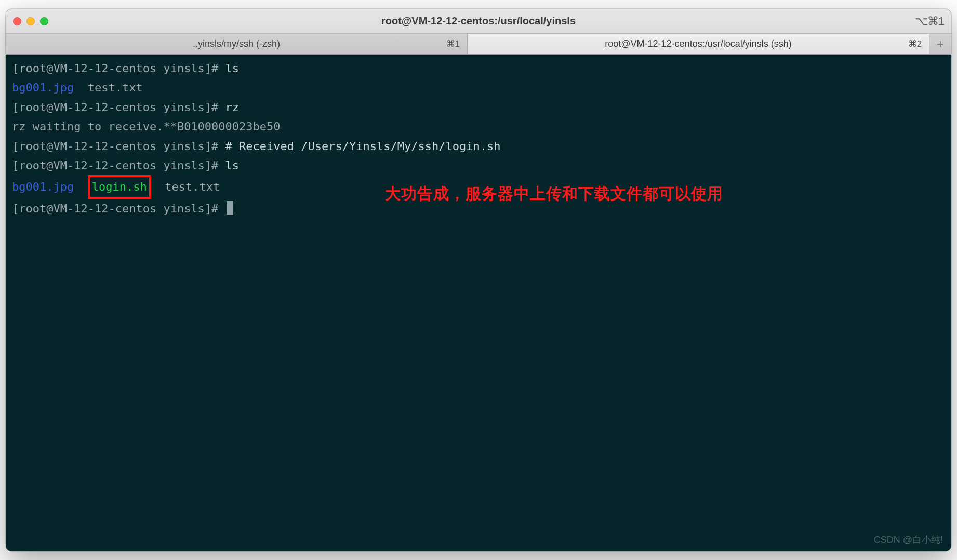 Image resolution: width=957 pixels, height=560 pixels. What do you see at coordinates (698, 44) in the screenshot?
I see `tab-label: root@VM-12-12-centos:/usr/local/yinsls (…` at bounding box center [698, 44].